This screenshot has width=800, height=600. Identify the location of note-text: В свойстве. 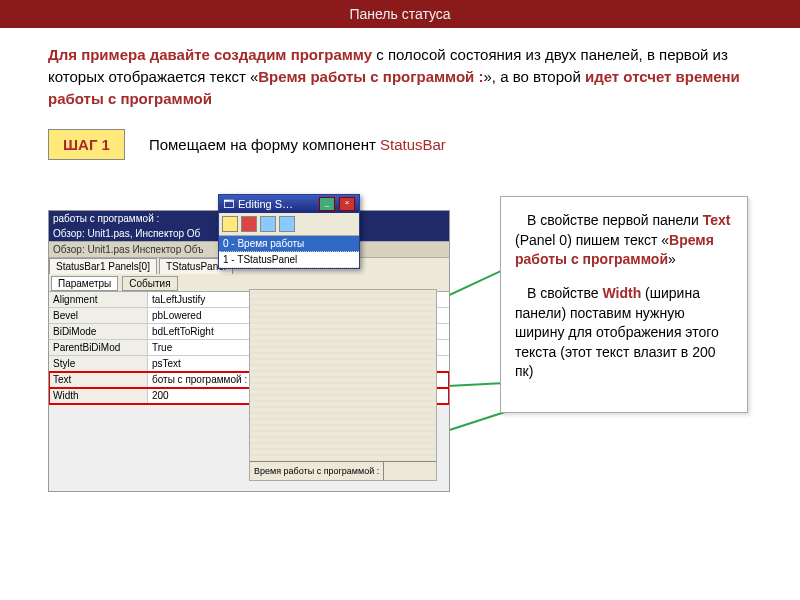
(564, 293).